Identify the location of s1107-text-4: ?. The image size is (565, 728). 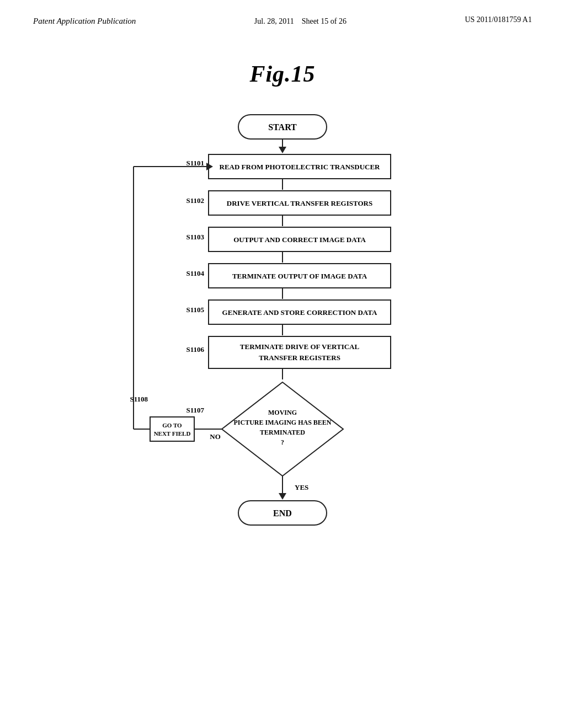
(282, 442).